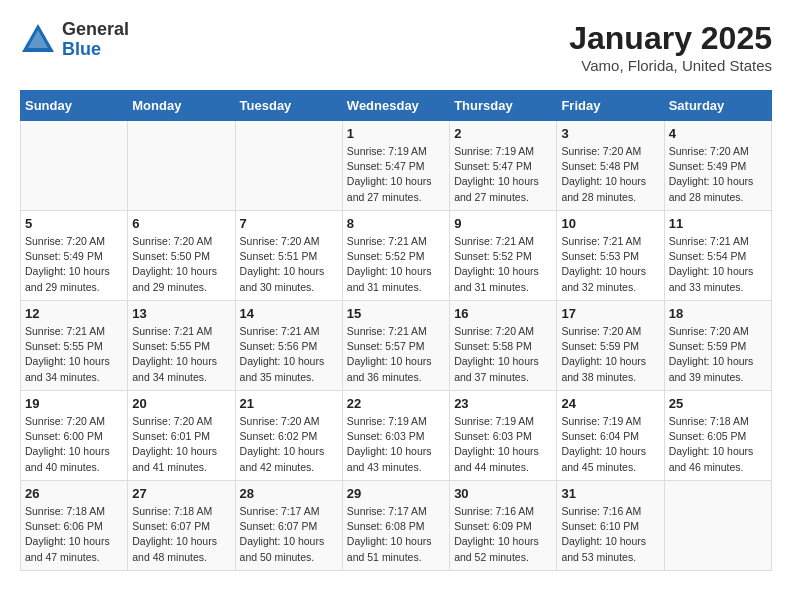 This screenshot has width=792, height=612. Describe the element at coordinates (718, 106) in the screenshot. I see `weekday-header-saturday: Saturday` at that location.